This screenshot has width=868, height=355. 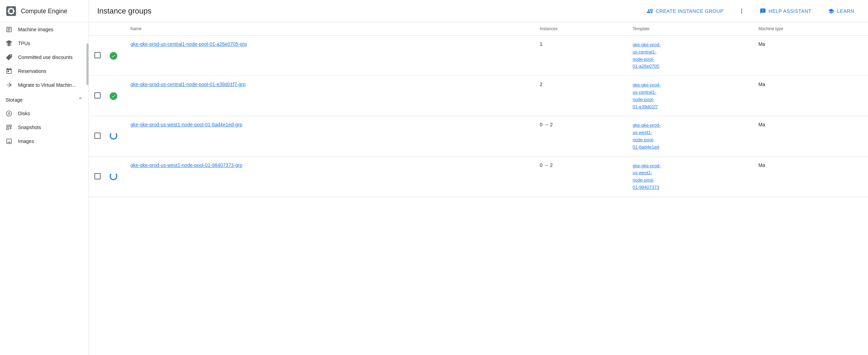 I want to click on col-status, so click(x=116, y=29).